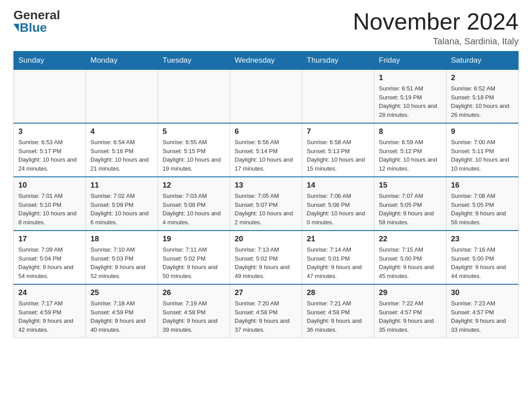 The image size is (532, 411). Describe the element at coordinates (122, 239) in the screenshot. I see `day-number: 18` at that location.